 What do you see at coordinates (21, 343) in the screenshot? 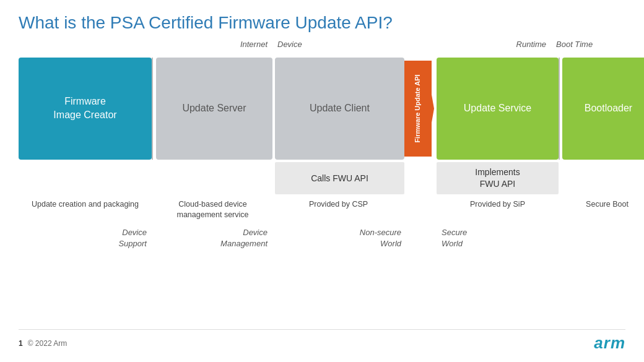
I see `page-number: 1` at bounding box center [21, 343].